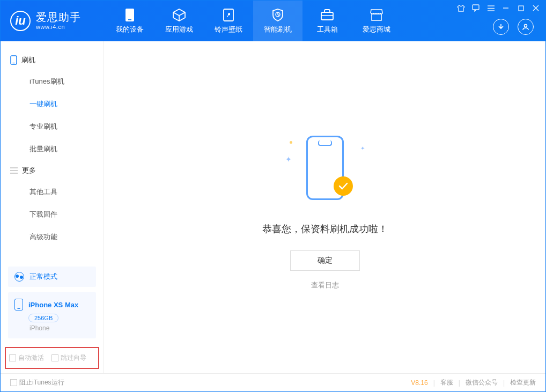 The width and height of the screenshot is (546, 392). I want to click on sidebar-item-pro-flash: 专业刷机, so click(52, 127).